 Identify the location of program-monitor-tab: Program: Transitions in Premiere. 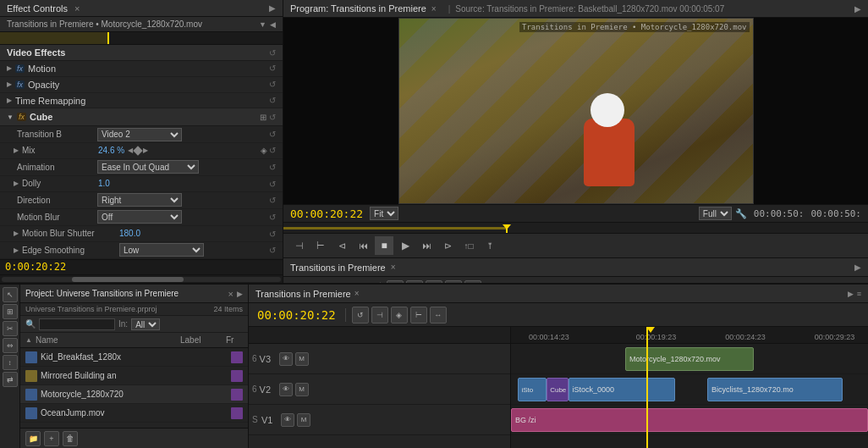
(359, 8).